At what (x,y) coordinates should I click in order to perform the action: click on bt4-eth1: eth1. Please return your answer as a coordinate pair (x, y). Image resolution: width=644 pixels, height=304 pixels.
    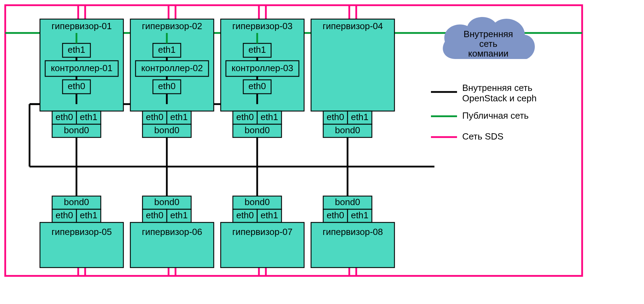
    Looking at the image, I should click on (360, 117).